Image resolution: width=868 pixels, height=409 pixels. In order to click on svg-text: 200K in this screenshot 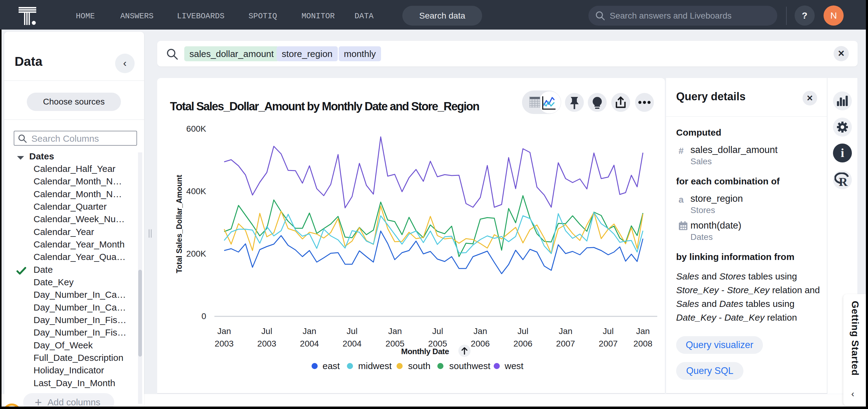, I will do `click(196, 254)`.